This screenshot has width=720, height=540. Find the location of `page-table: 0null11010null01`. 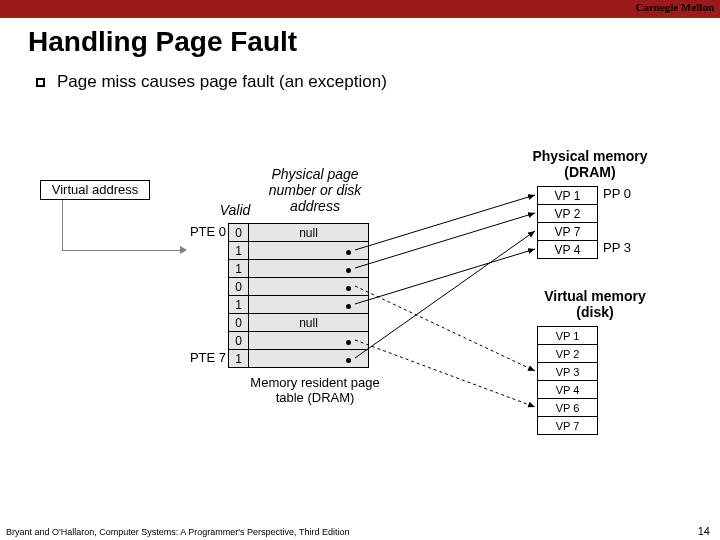

page-table: 0null11010null01 is located at coordinates (298, 296).